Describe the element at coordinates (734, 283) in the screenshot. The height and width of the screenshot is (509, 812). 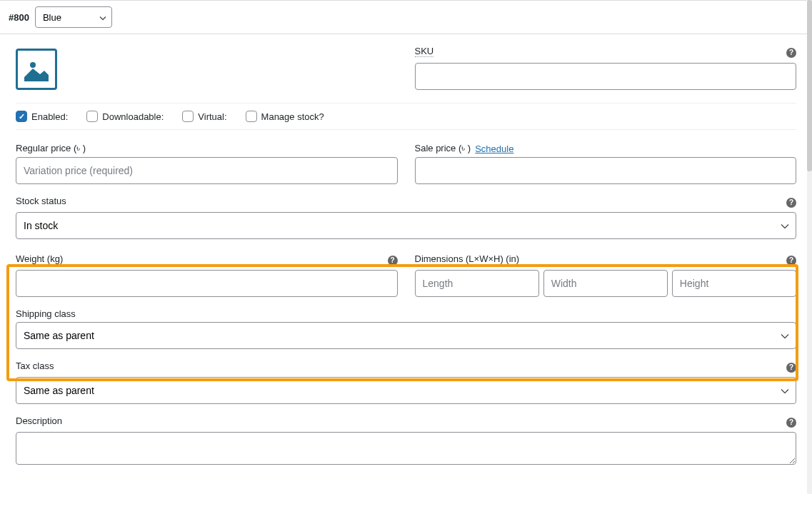
I see `height-input` at that location.